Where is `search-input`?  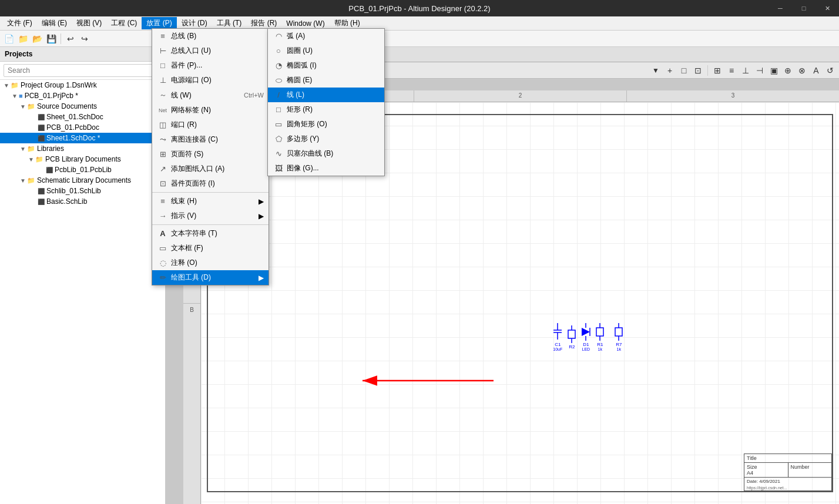
search-input is located at coordinates (82, 70).